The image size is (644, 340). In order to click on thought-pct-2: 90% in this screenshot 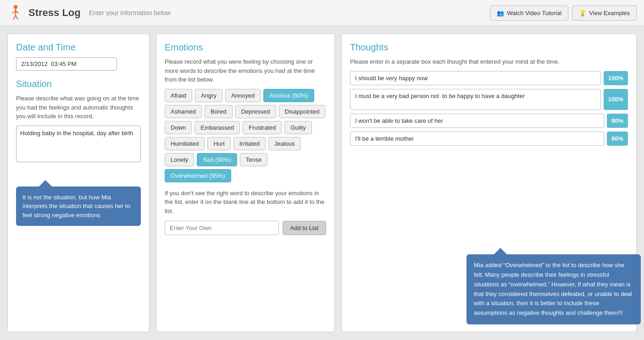, I will do `click(617, 121)`.